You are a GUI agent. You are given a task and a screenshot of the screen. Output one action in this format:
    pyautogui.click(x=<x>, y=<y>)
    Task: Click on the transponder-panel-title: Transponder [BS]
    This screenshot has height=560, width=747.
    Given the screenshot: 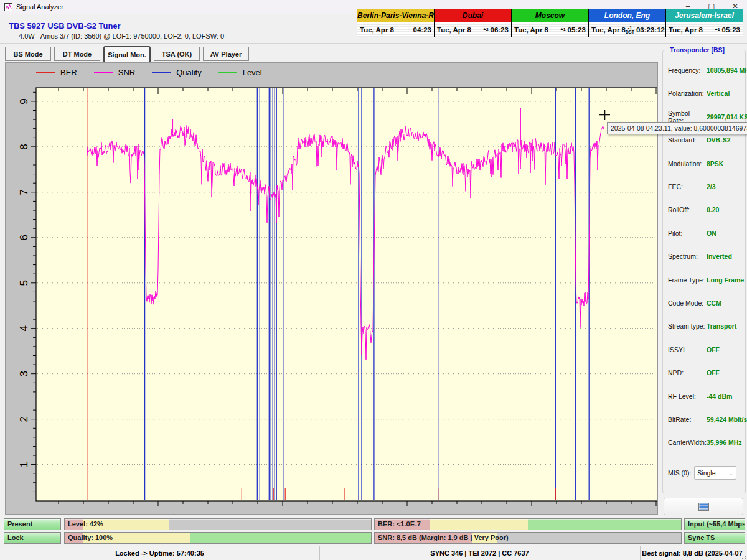 What is the action you would take?
    pyautogui.click(x=697, y=50)
    